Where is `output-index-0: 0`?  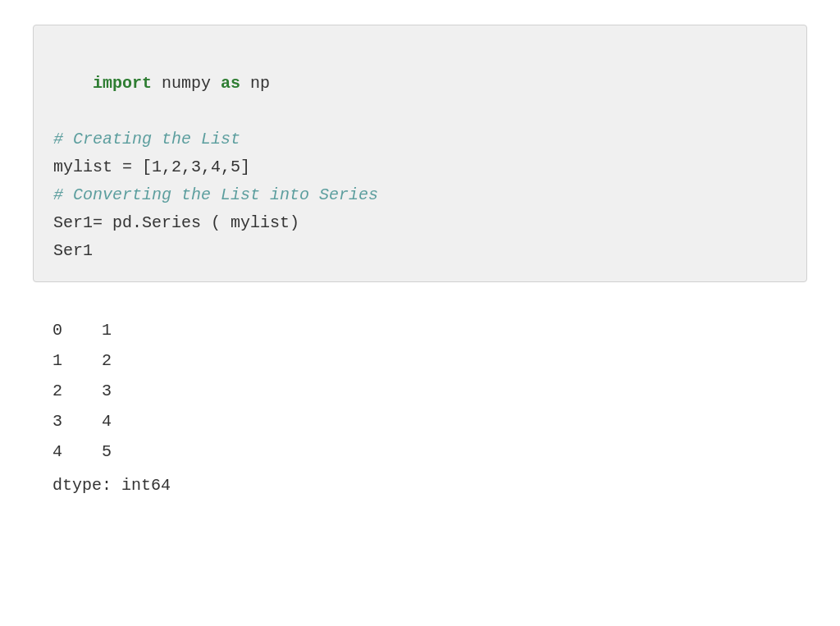
output-index-0: 0 is located at coordinates (77, 330).